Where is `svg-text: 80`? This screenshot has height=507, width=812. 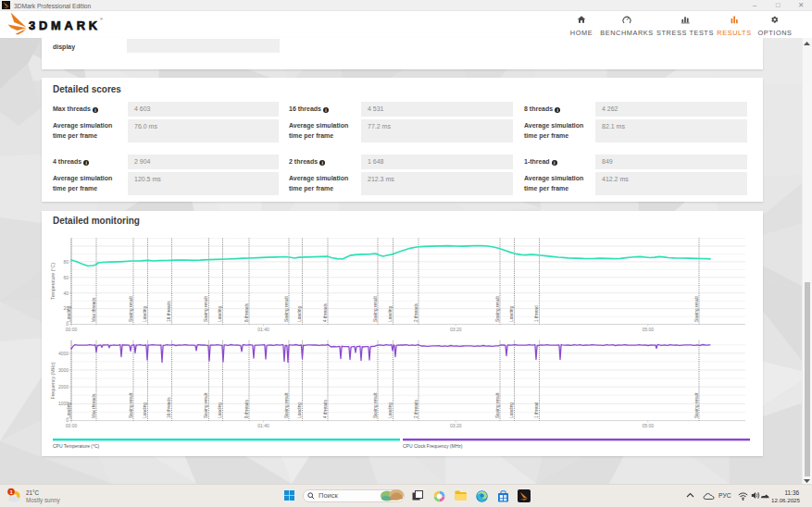 svg-text: 80 is located at coordinates (66, 262).